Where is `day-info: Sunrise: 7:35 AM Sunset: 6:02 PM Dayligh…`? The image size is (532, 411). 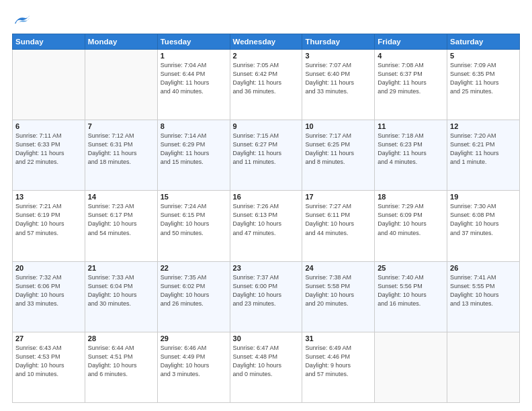 day-info: Sunrise: 7:35 AM Sunset: 6:02 PM Dayligh… is located at coordinates (193, 291).